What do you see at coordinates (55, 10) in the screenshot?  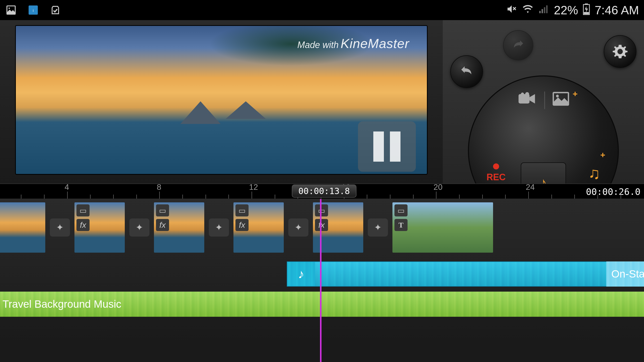 I see `task-notification-icon` at bounding box center [55, 10].